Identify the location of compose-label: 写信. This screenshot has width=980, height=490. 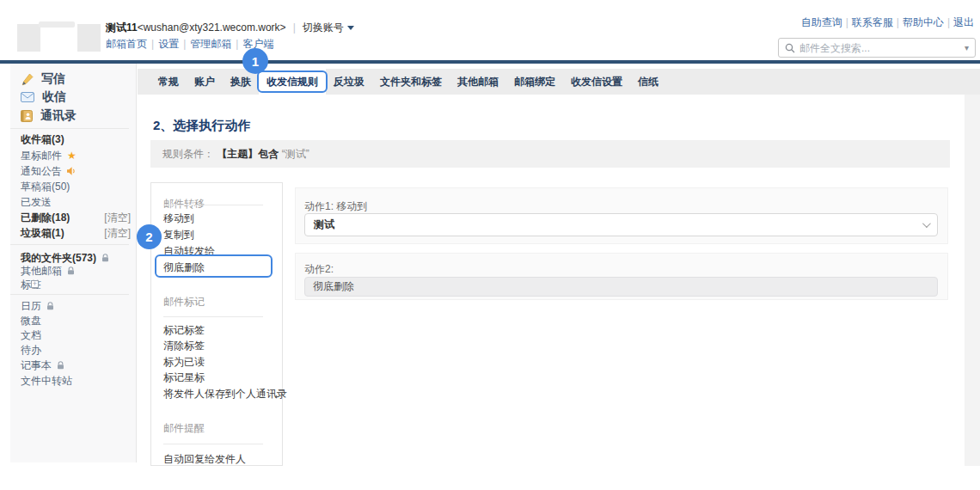
(53, 79).